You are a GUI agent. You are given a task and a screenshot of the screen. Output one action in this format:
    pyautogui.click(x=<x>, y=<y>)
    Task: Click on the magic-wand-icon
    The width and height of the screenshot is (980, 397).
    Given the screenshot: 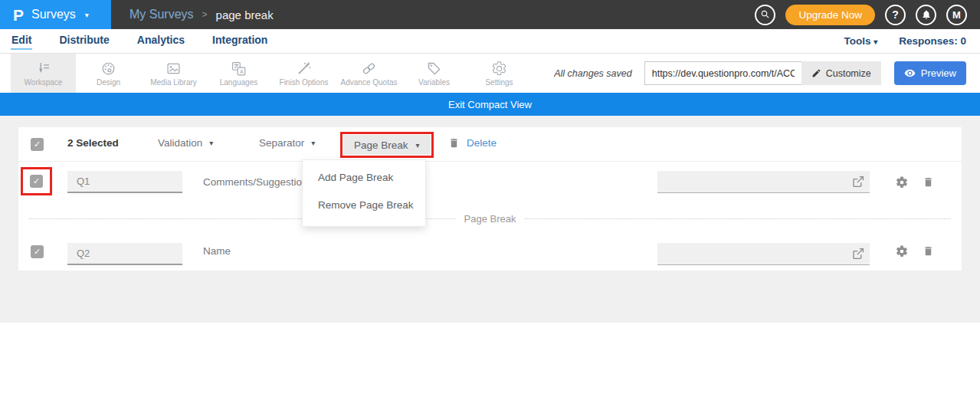 What is the action you would take?
    pyautogui.click(x=303, y=69)
    